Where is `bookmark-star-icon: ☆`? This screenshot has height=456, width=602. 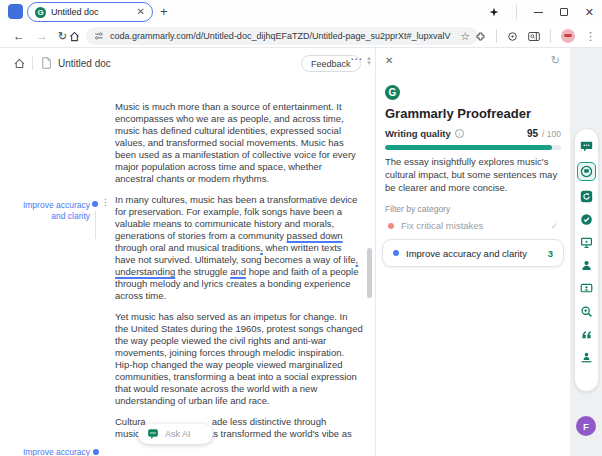
bookmark-star-icon: ☆ is located at coordinates (465, 36).